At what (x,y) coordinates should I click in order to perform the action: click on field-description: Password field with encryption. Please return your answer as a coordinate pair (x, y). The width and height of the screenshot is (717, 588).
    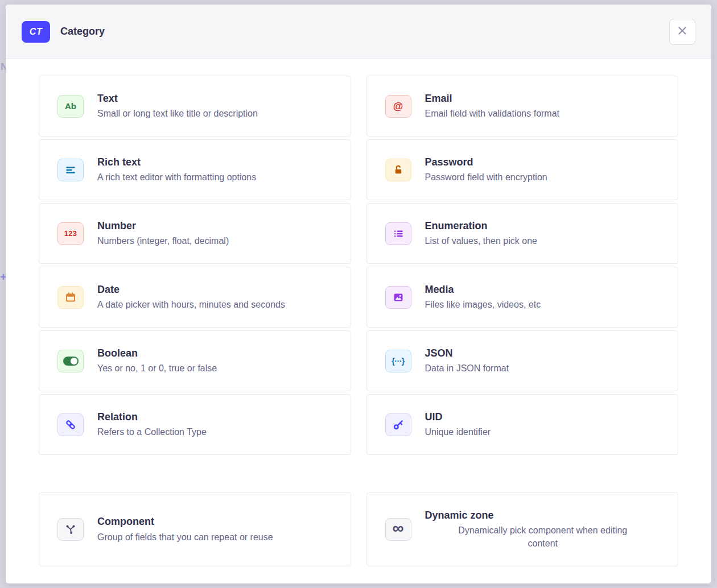
    Looking at the image, I should click on (543, 177).